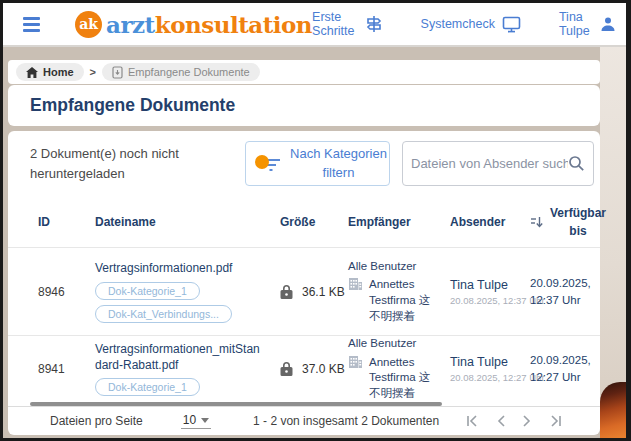  I want to click on col-header-empfaenger: Empfänger, so click(399, 222).